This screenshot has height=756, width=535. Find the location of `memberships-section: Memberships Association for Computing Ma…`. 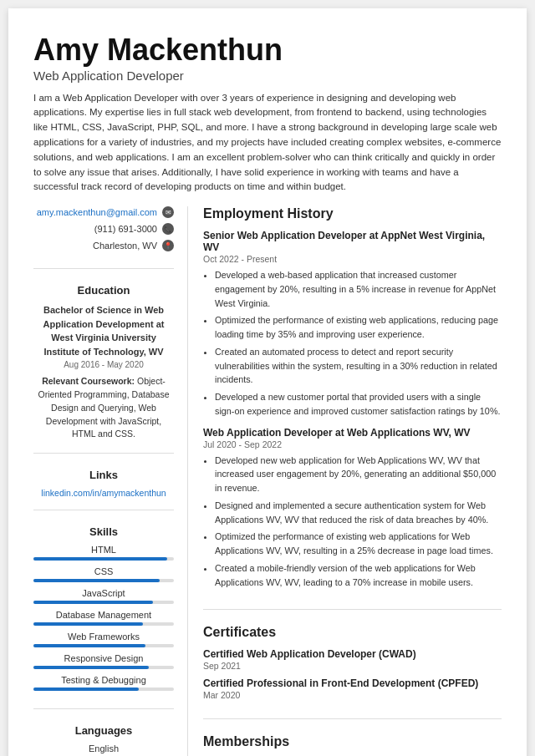

memberships-section: Memberships Association for Computing Ma… is located at coordinates (353, 745).